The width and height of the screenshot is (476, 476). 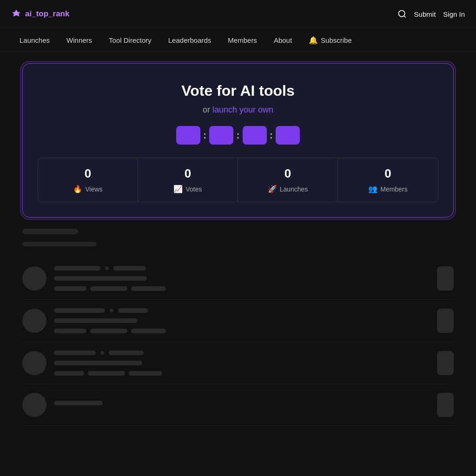 I want to click on nav-item-members: Members, so click(x=243, y=40).